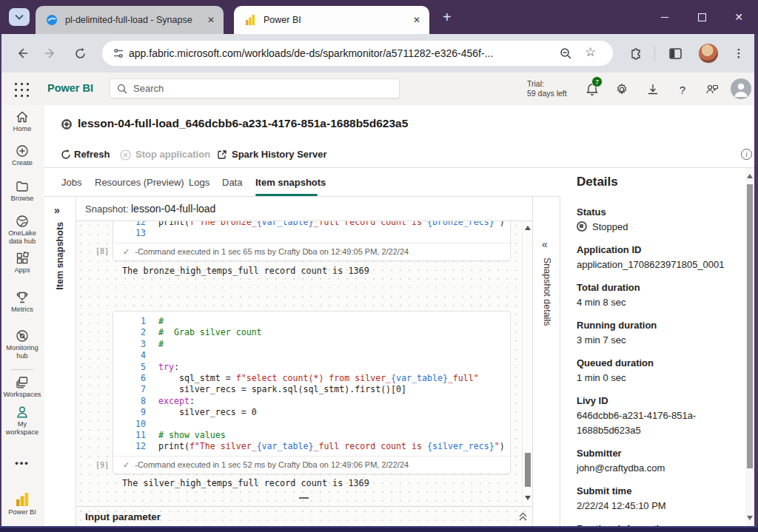 This screenshot has height=532, width=758. Describe the element at coordinates (118, 53) in the screenshot. I see `site-settings-icon` at that location.